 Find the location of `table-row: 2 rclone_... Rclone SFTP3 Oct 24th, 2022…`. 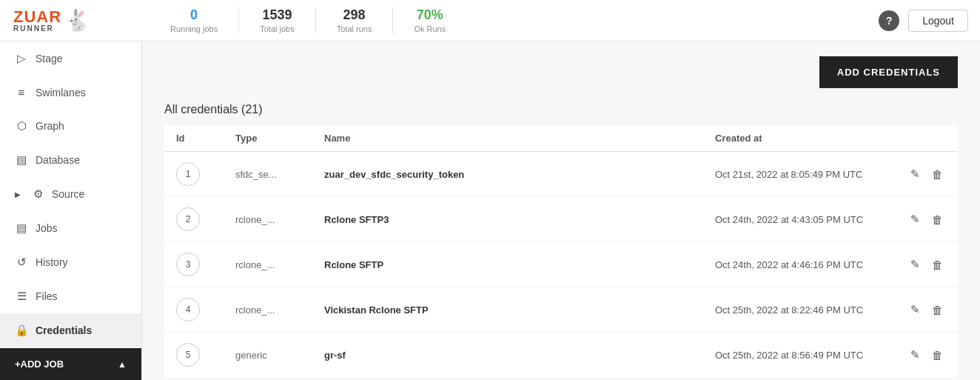

table-row: 2 rclone_... Rclone SFTP3 Oct 24th, 2022… is located at coordinates (561, 219).